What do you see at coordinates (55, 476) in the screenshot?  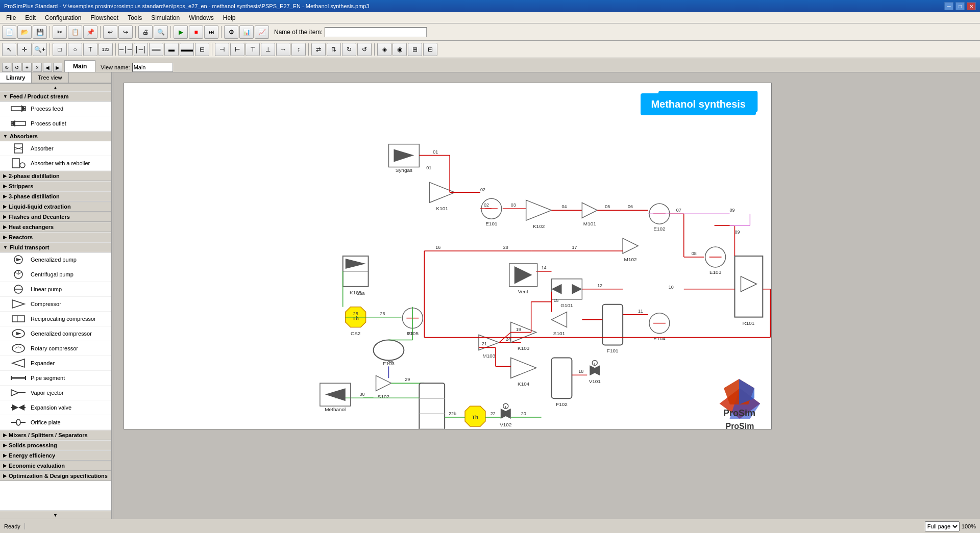 I see `section-optimization: ▶ Optimization & Design specifications` at bounding box center [55, 476].